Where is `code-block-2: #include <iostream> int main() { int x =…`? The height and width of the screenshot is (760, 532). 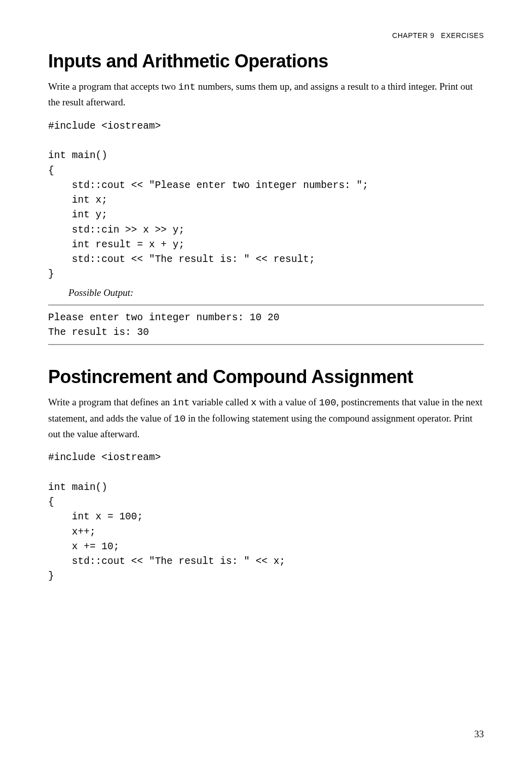
code-block-2: #include <iostream> int main() { int x =… is located at coordinates (266, 517).